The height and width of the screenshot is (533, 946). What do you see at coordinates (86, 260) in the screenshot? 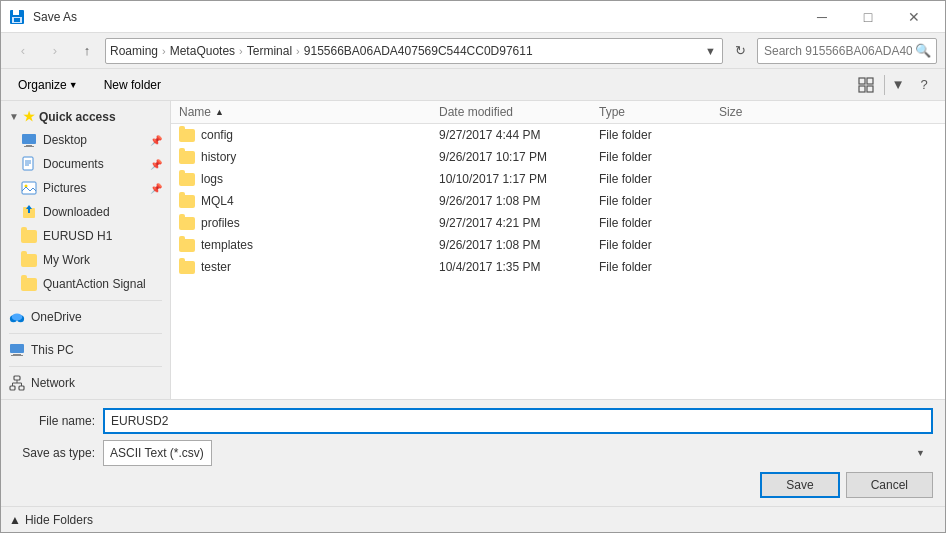
I see `sidebar-item-my-work: My Work` at bounding box center [86, 260].